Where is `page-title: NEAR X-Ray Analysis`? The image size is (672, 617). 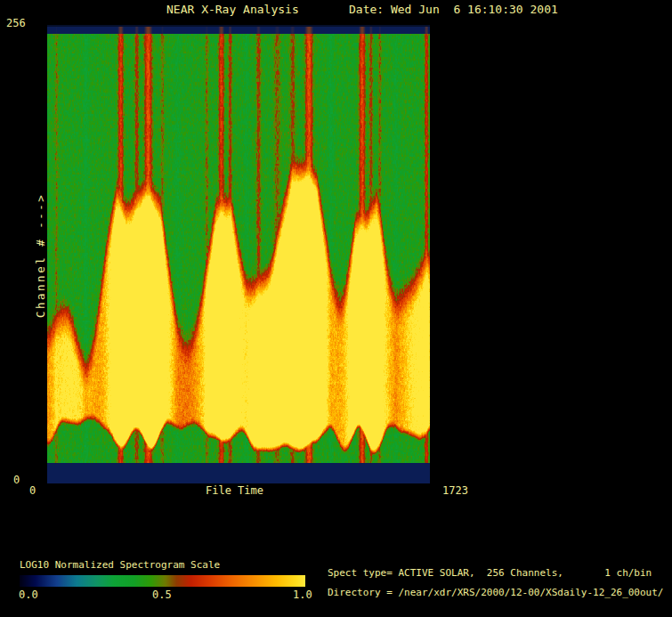 page-title: NEAR X-Ray Analysis is located at coordinates (233, 10).